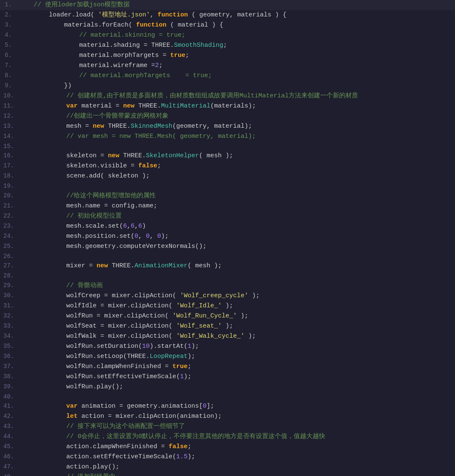  What do you see at coordinates (228, 437) in the screenshot?
I see `table-row: 44. // 0会停止，这里设置为0默认停止，不停要注意其他的地方是否有设置这个…` at bounding box center [228, 437].